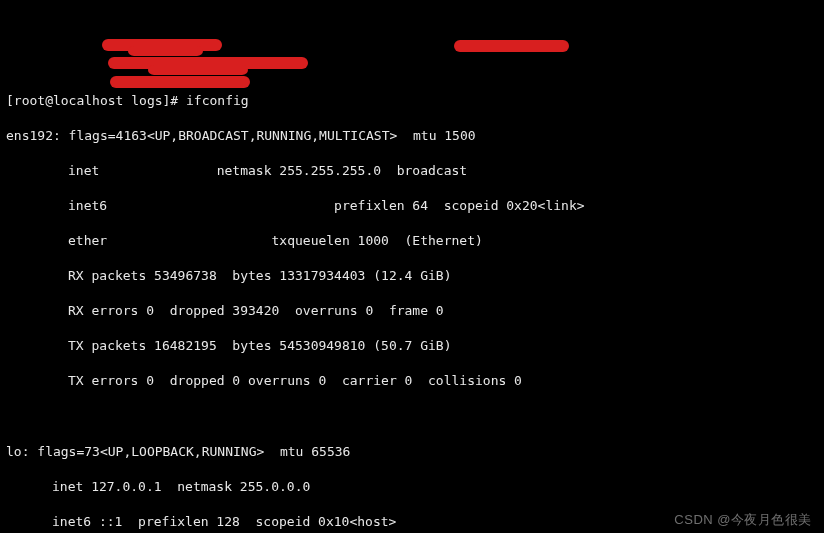 The height and width of the screenshot is (533, 824). I want to click on ens192-tx-errors: TX errors 0 dropped 0 overruns 0 carrier…, so click(412, 381).